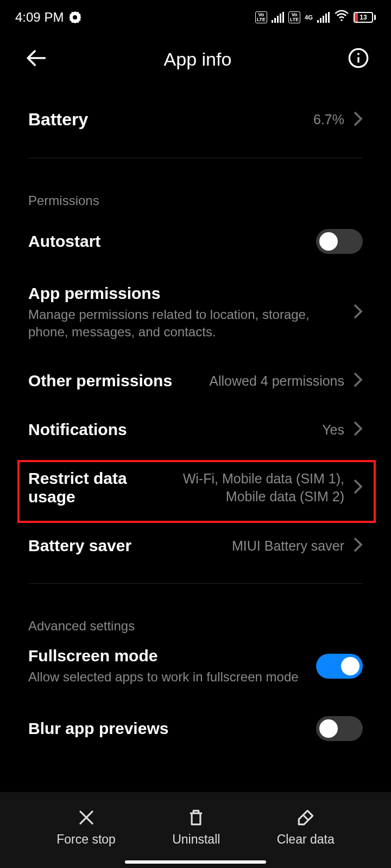 The image size is (391, 868). I want to click on battery-percent: 13, so click(363, 17).